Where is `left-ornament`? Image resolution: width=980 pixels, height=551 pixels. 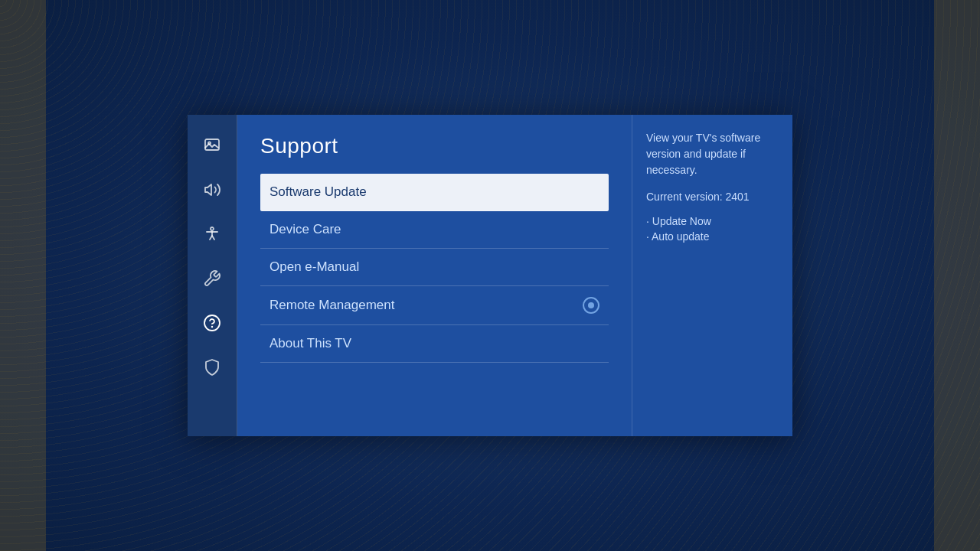 left-ornament is located at coordinates (23, 276).